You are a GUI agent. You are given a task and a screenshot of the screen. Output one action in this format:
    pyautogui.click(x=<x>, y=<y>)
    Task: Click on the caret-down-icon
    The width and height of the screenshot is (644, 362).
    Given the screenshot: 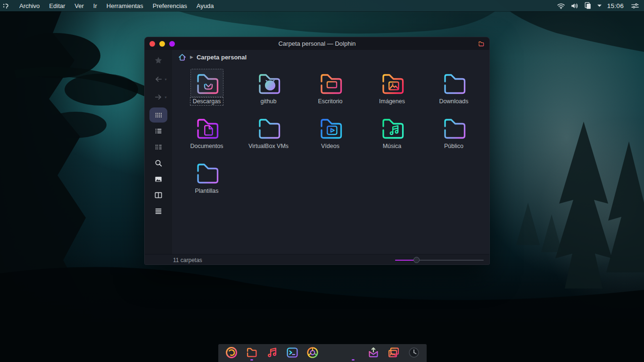 What is the action you would take?
    pyautogui.click(x=600, y=6)
    